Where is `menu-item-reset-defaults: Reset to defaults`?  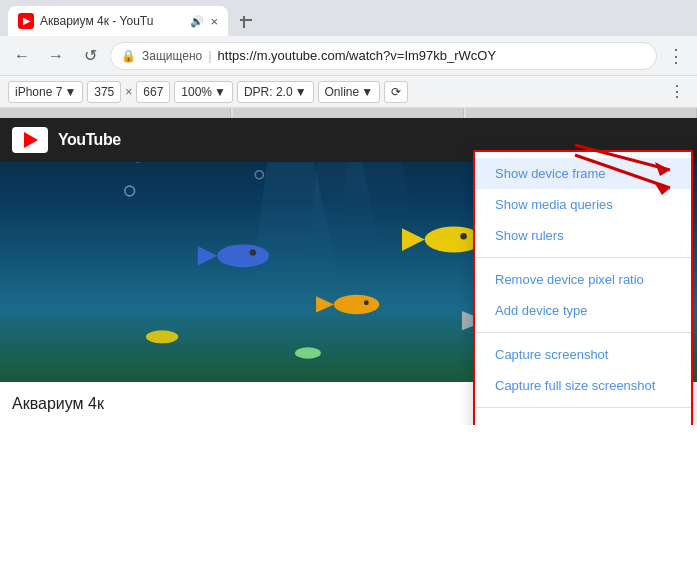
menu-item-reset-defaults: Reset to defaults is located at coordinates (583, 420).